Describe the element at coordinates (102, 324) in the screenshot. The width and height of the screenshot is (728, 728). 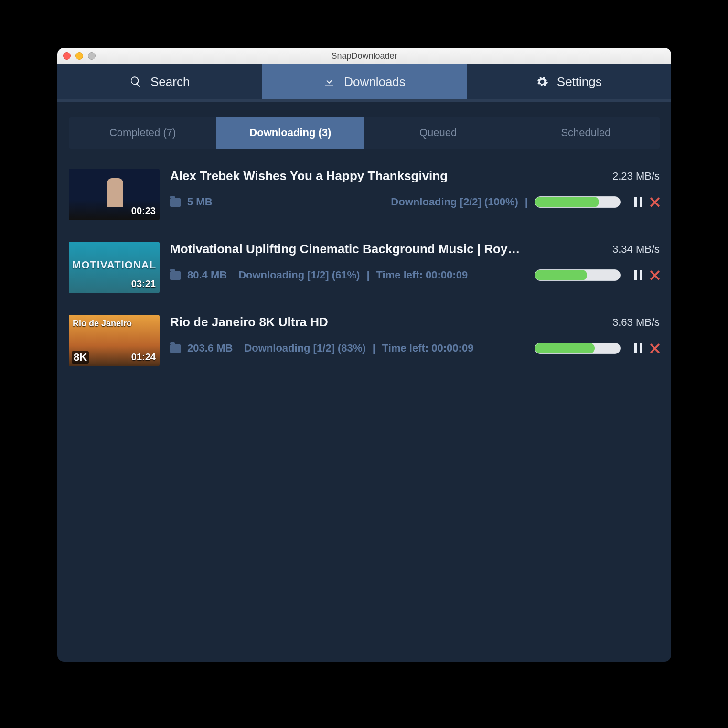
I see `thumb-topleft-text: Rio de Janeiro` at that location.